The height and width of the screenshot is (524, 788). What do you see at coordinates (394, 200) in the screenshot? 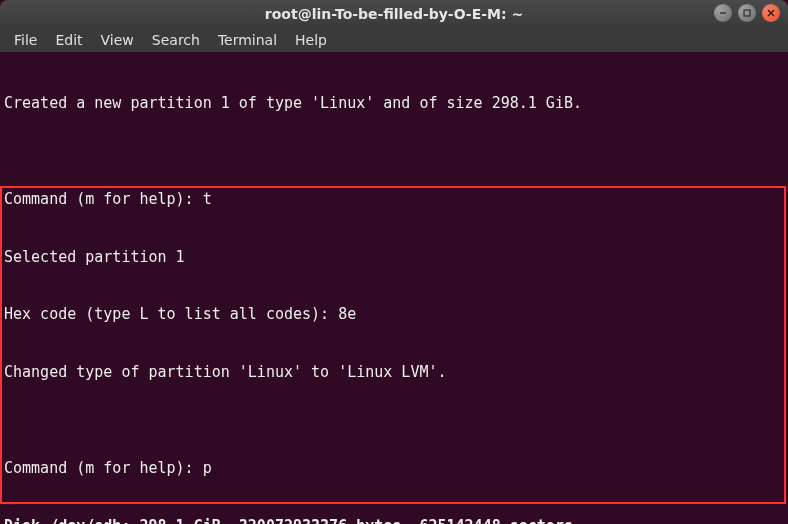
I see `terminal-line: Command (m for help): t` at bounding box center [394, 200].